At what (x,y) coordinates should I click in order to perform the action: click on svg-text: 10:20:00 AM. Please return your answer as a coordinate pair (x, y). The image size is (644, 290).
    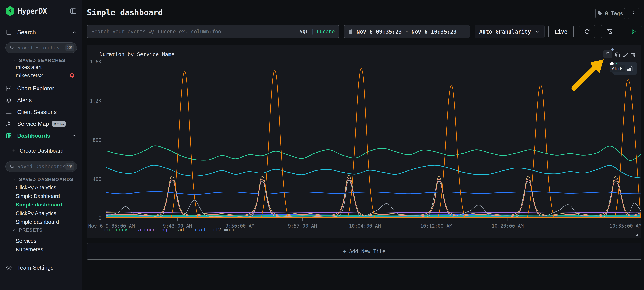
    Looking at the image, I should click on (508, 226).